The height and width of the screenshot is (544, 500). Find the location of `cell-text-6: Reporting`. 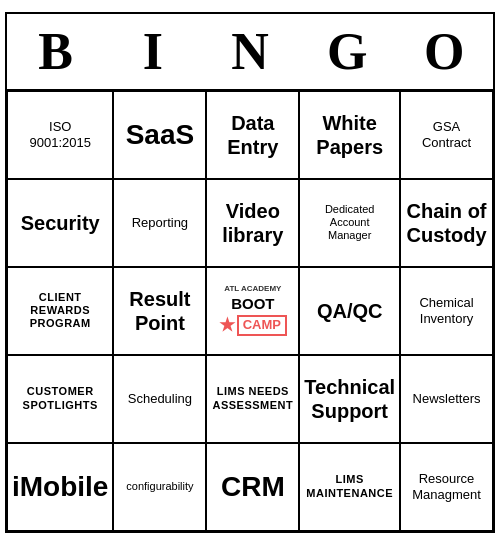

cell-text-6: Reporting is located at coordinates (160, 223).